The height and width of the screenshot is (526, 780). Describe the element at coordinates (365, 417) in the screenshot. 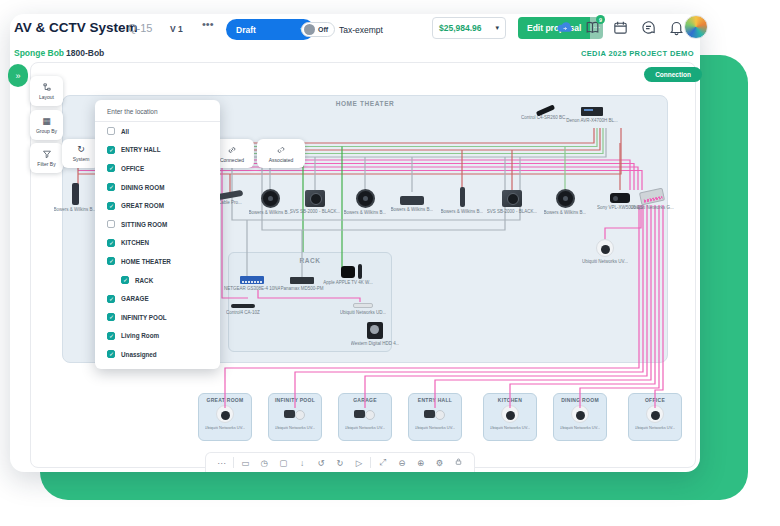

I see `room-garage: GARAGEUbiquiti Networks UV...` at that location.